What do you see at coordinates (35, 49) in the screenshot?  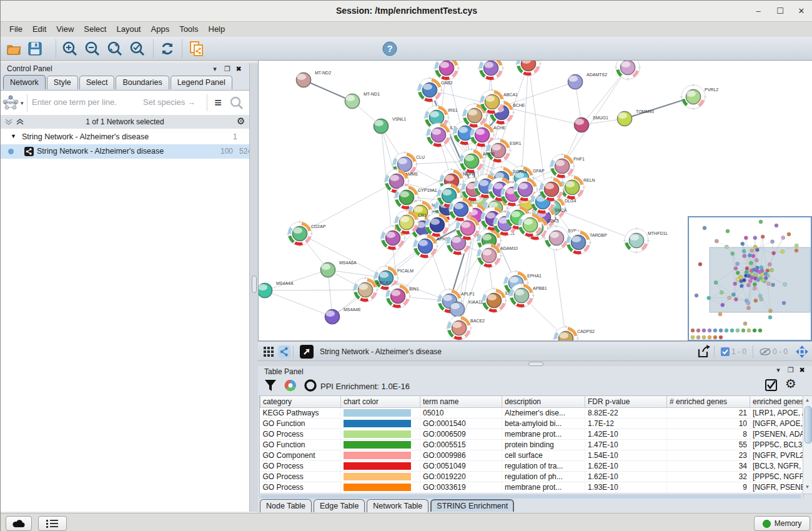 I see `save-session-icon` at bounding box center [35, 49].